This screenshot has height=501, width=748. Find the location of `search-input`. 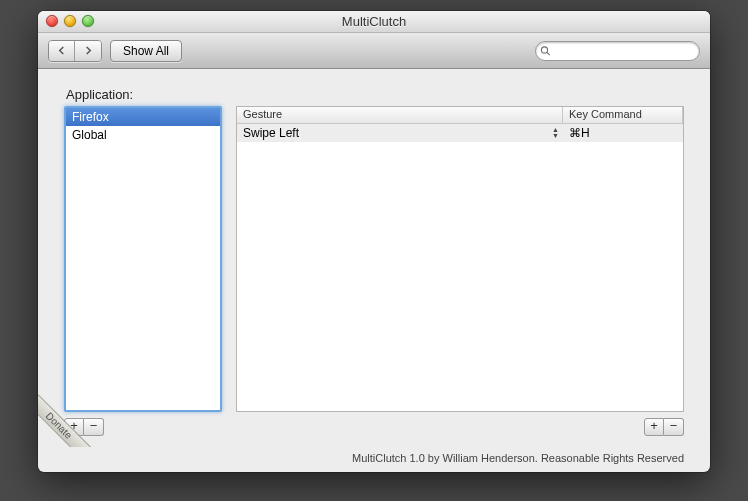

search-input is located at coordinates (624, 51).